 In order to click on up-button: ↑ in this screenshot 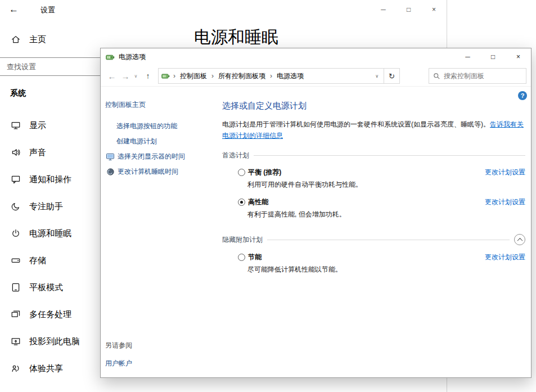, I will do `click(148, 76)`.